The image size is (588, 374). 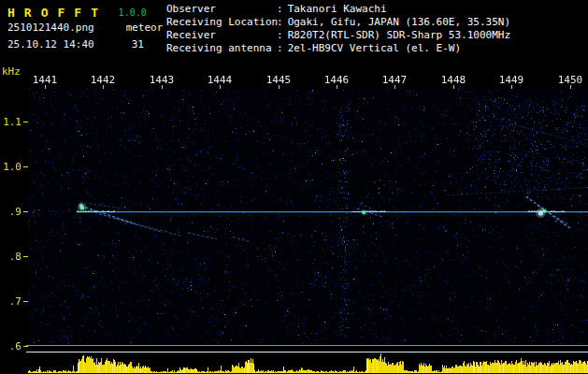 What do you see at coordinates (60, 45) in the screenshot?
I see `record-datetime: 25.10.12 14:40` at bounding box center [60, 45].